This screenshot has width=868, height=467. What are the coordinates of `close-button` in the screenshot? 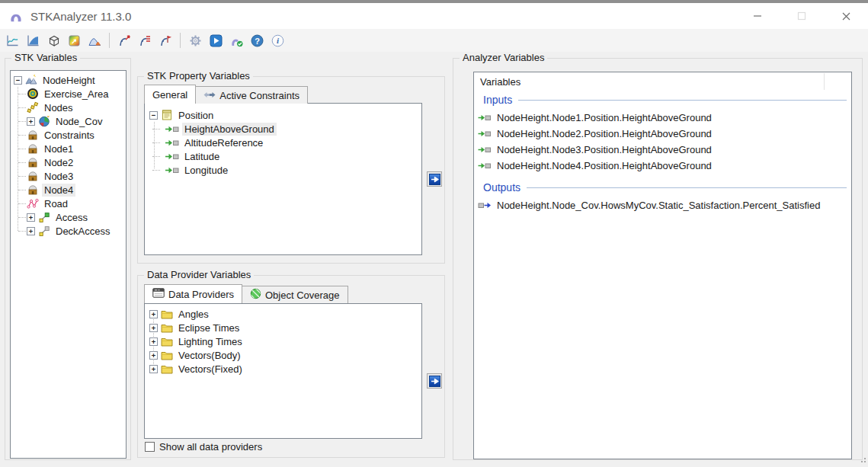 It's located at (846, 16).